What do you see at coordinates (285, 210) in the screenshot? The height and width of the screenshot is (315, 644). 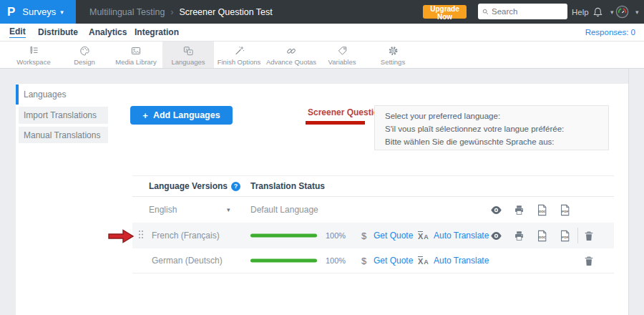 I see `default-language-status: Default Language` at bounding box center [285, 210].